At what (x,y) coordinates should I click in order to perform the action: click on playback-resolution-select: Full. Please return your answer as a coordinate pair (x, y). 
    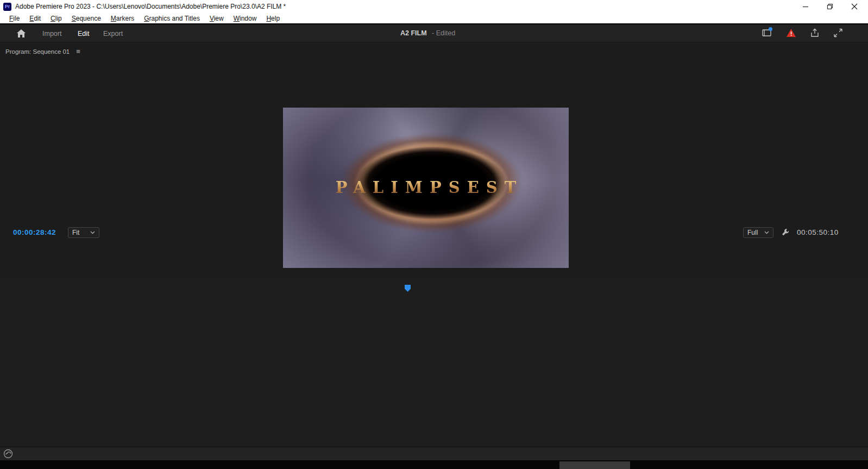
    Looking at the image, I should click on (758, 233).